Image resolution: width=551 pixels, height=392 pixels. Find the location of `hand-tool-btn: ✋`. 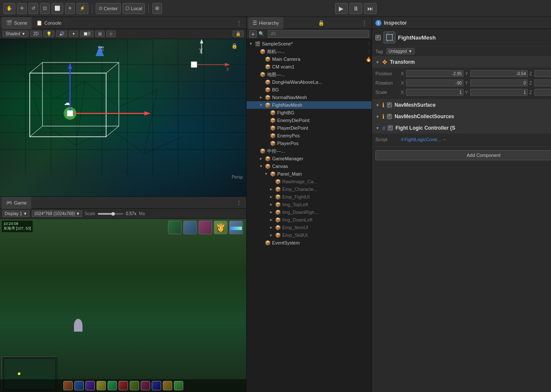

hand-tool-btn: ✋ is located at coordinates (9, 9).